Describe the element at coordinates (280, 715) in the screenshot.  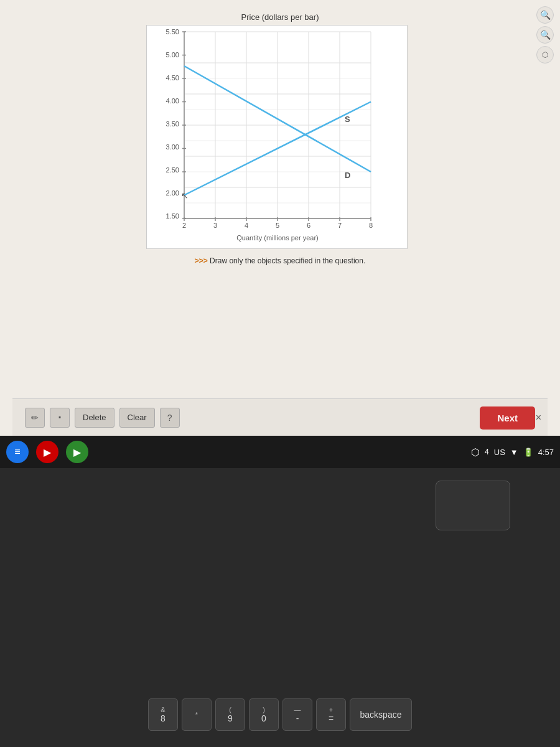
I see `key-row-numbers: & 8 * ( 9 ) 0 — - + =` at that location.